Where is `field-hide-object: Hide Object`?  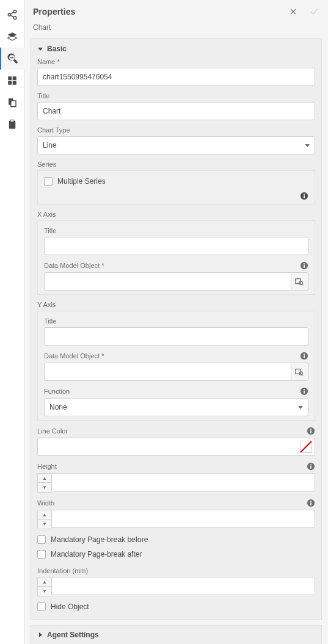
field-hide-object: Hide Object is located at coordinates (176, 607).